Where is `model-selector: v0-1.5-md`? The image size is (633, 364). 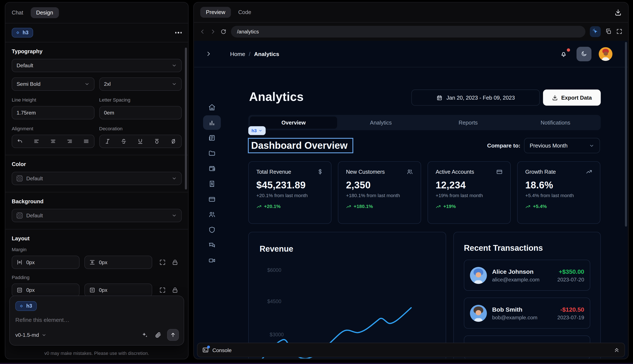 model-selector: v0-1.5-md is located at coordinates (31, 335).